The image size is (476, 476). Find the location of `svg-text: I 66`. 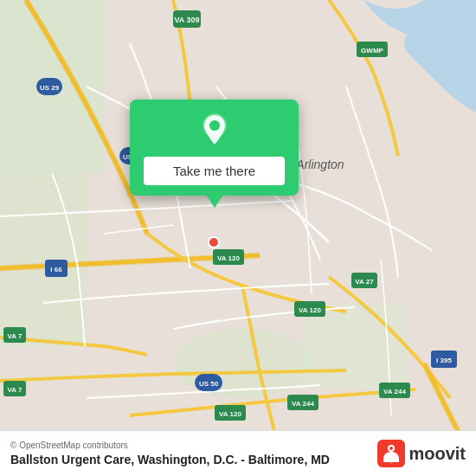

svg-text: I 66 is located at coordinates (56, 270).